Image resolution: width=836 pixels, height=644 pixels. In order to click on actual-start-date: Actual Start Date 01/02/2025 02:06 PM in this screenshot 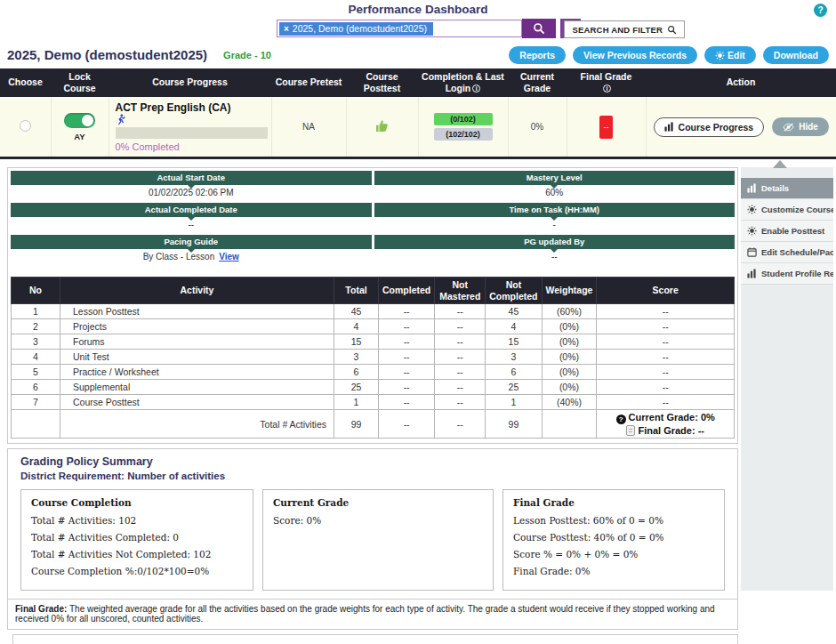, I will do `click(191, 186)`.